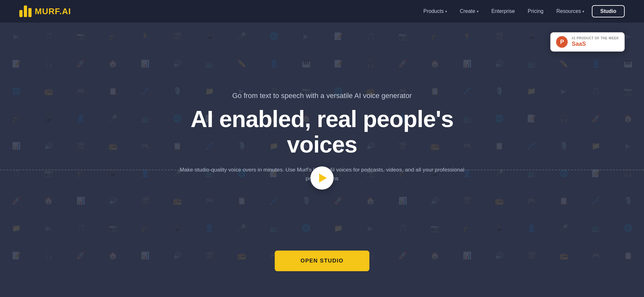 This screenshot has width=644, height=297. I want to click on navbar: MURF.AI Products ▾ Create ▾ Enterprise P…, so click(322, 11).